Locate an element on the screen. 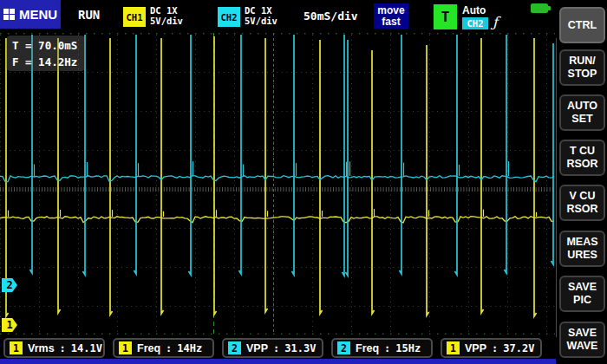 This screenshot has height=364, width=607. ch1-button: CH1 is located at coordinates (134, 17).